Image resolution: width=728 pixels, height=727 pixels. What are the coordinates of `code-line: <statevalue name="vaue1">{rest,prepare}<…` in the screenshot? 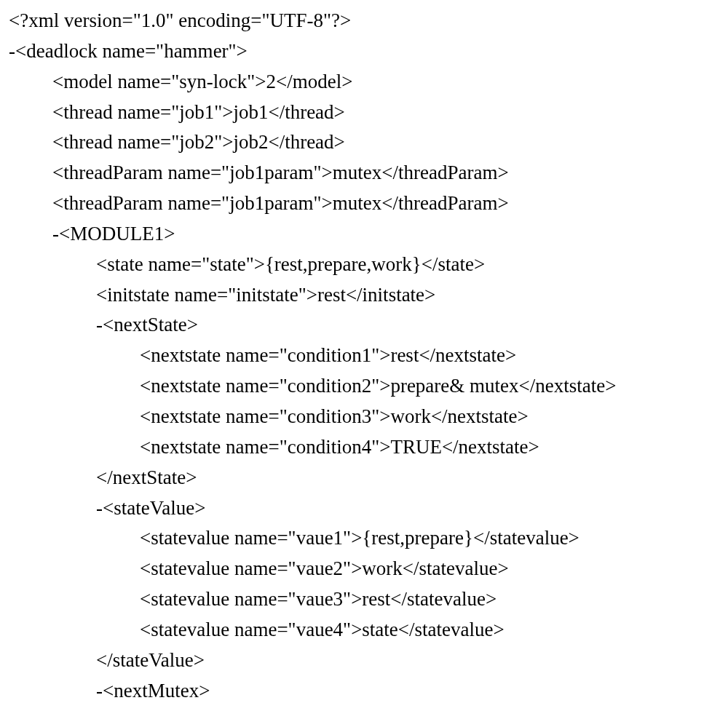 It's located at (364, 539).